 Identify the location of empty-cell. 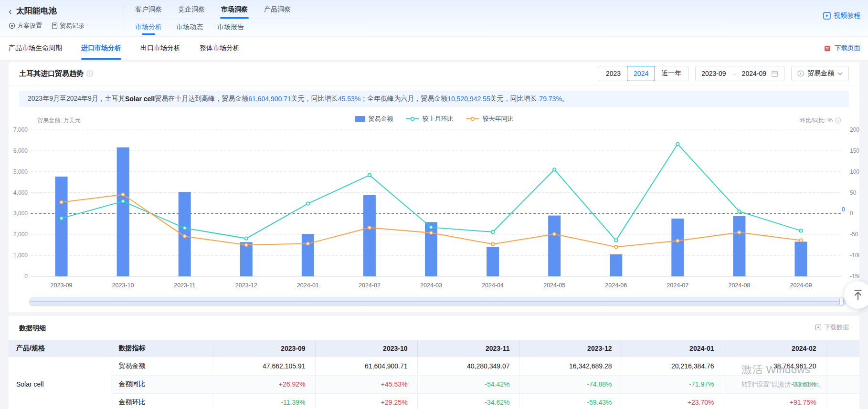
(843, 401).